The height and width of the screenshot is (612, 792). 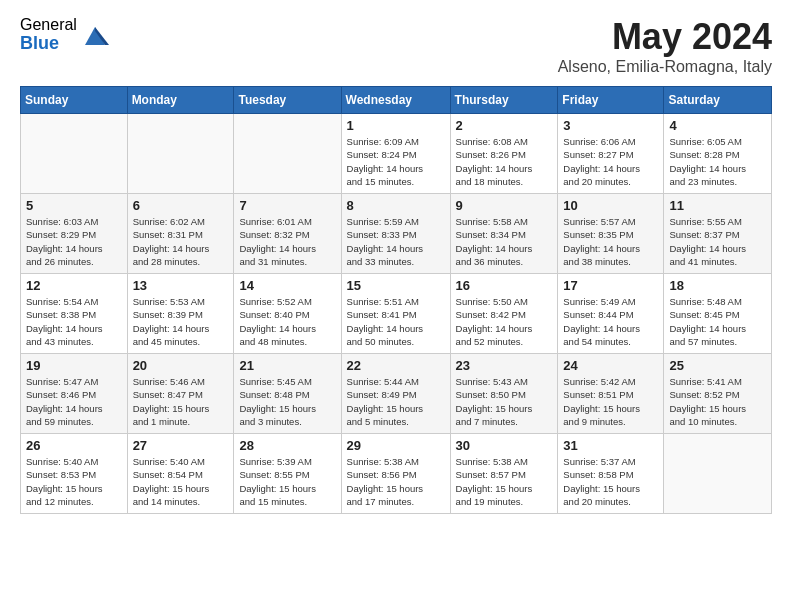 What do you see at coordinates (718, 366) in the screenshot?
I see `day-number: 25` at bounding box center [718, 366].